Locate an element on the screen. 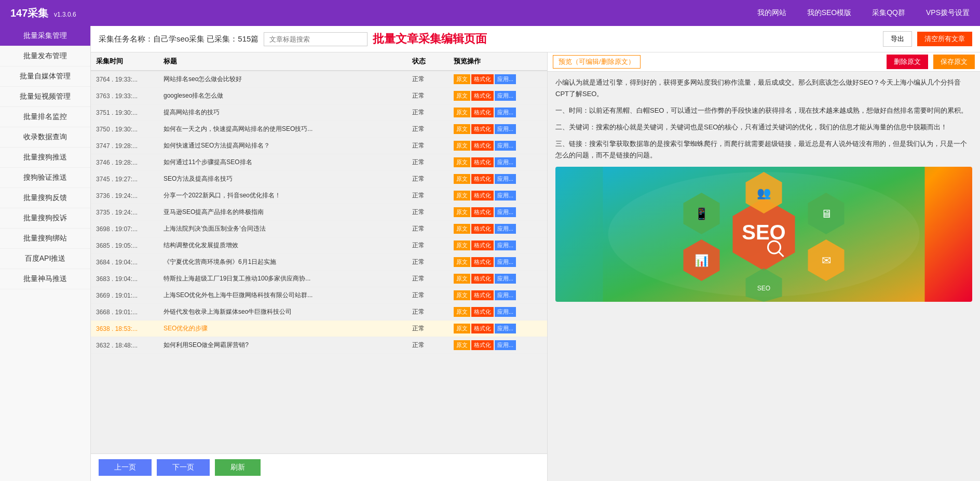  btn-format-16: 格式化 is located at coordinates (483, 345).